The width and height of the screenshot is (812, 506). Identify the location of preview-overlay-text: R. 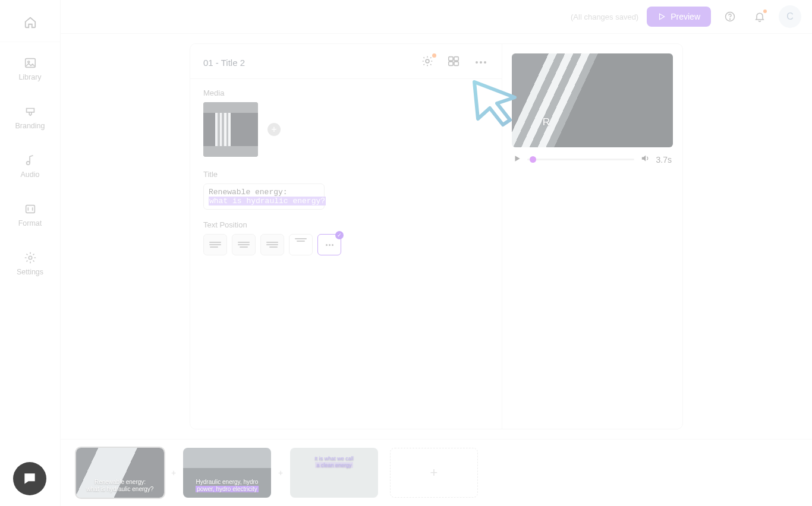
(546, 122).